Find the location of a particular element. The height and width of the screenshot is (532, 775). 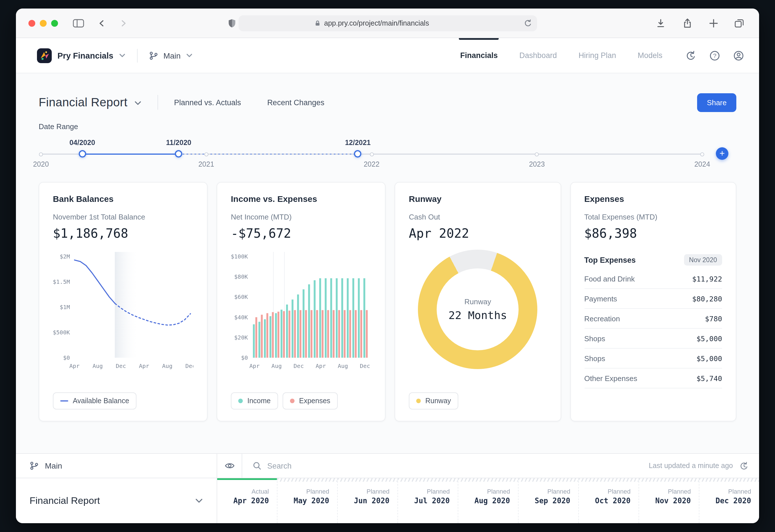

column-header-nov-2020: PlannedNov 2020 is located at coordinates (669, 501).